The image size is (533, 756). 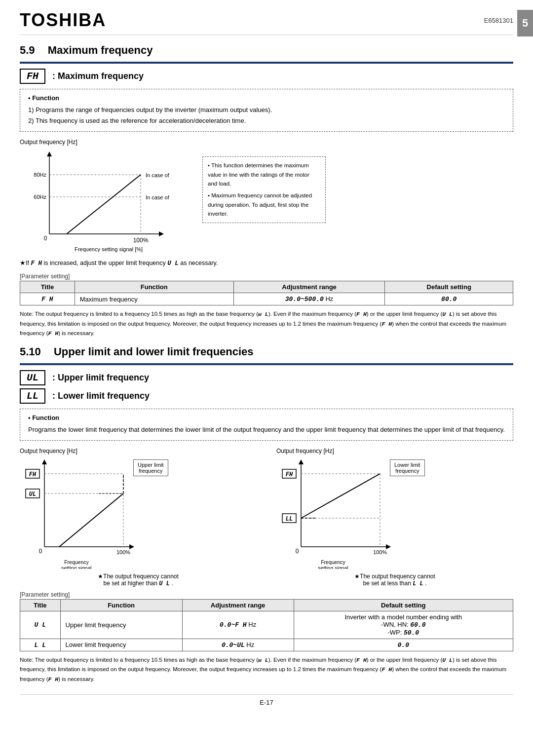 What do you see at coordinates (449, 299) in the screenshot?
I see `row-fh-default: 80.0` at bounding box center [449, 299].